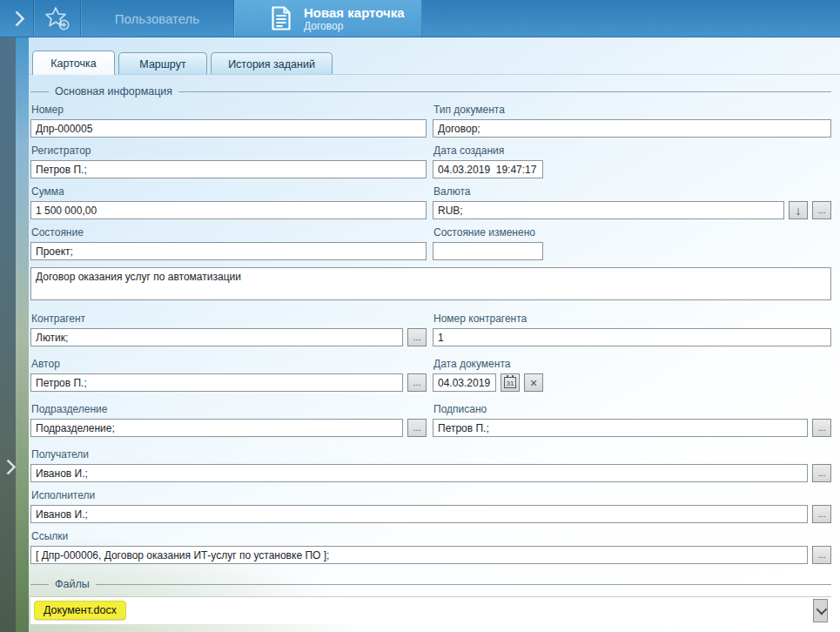 The image size is (840, 632). Describe the element at coordinates (228, 110) in the screenshot. I see `number-label: Номер` at that location.